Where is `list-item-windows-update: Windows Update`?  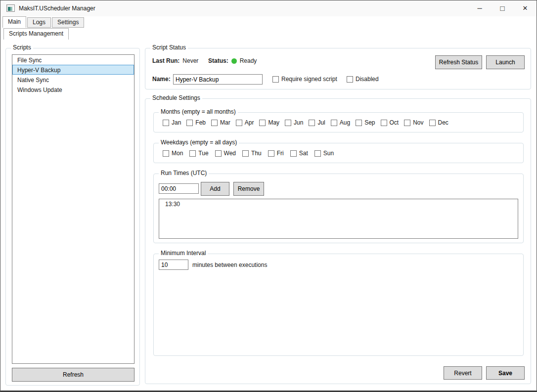
list-item-windows-update: Windows Update is located at coordinates (73, 89).